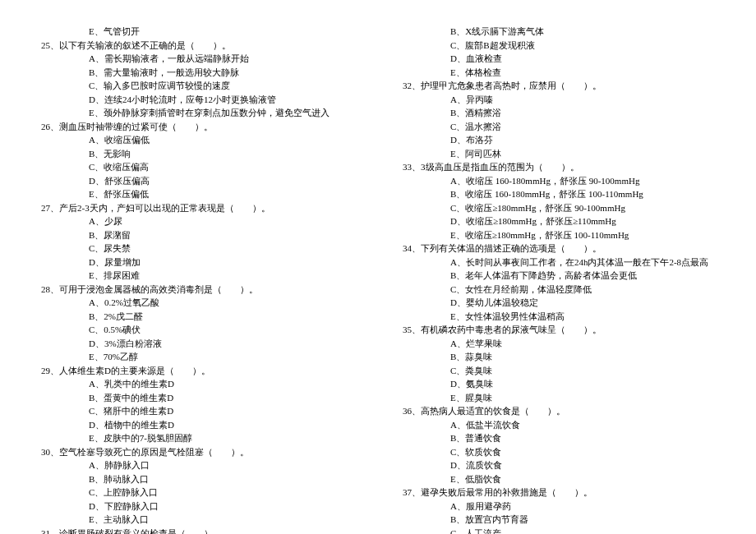  What do you see at coordinates (559, 398) in the screenshot?
I see `option: E、腥臭味` at bounding box center [559, 398].